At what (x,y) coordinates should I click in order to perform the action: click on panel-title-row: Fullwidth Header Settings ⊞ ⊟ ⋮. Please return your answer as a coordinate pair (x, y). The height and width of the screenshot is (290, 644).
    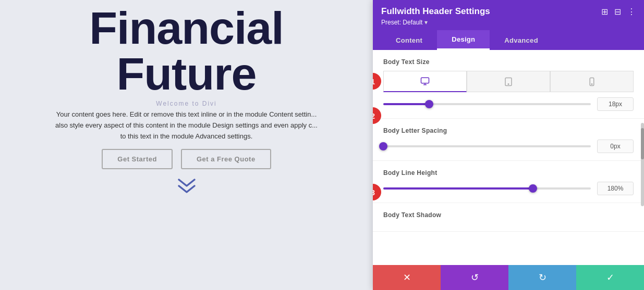
    Looking at the image, I should click on (508, 11).